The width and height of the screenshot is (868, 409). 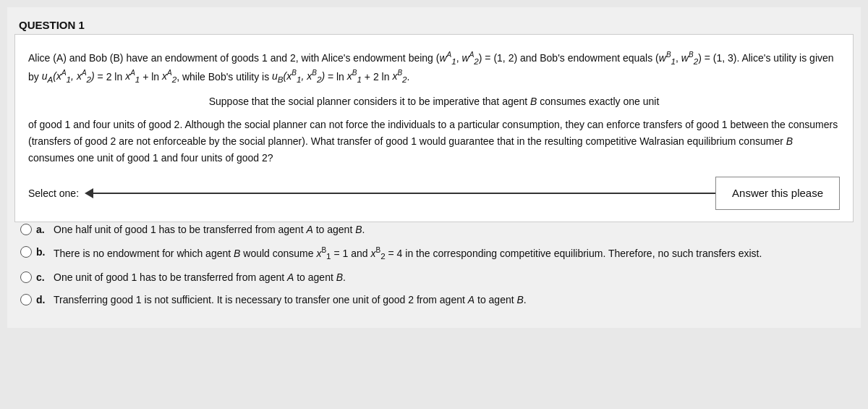 What do you see at coordinates (434, 68) in the screenshot?
I see `intro-block: Alice (A) and Bob (B) have an endowment …` at bounding box center [434, 68].